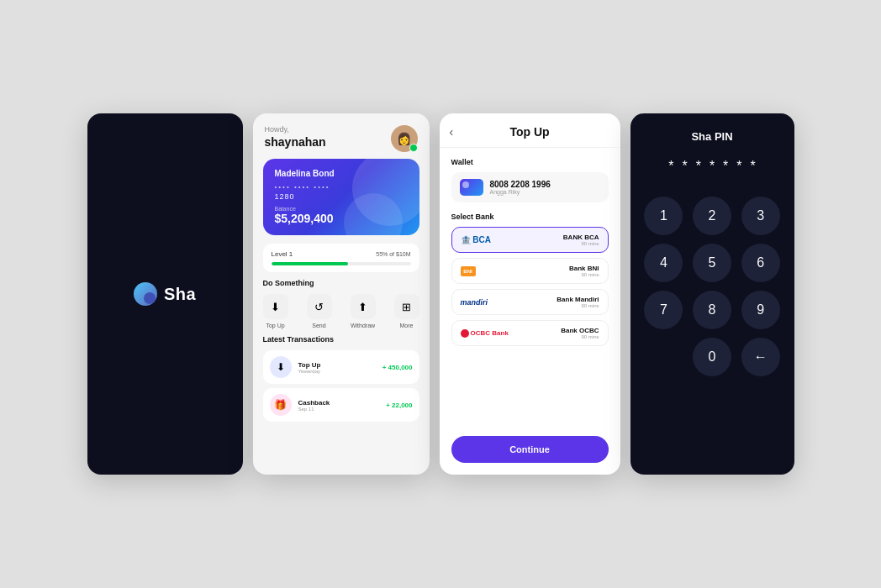  Describe the element at coordinates (398, 368) in the screenshot. I see `transaction-topup-amount: + 450,000` at that location.